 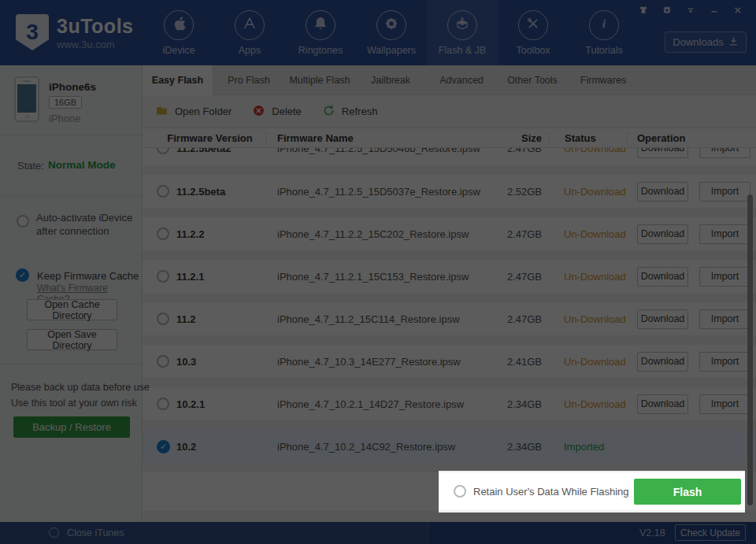 What do you see at coordinates (391, 33) in the screenshot?
I see `main-nav: iDevice Apps Ringtones Wallpapers Flash …` at bounding box center [391, 33].